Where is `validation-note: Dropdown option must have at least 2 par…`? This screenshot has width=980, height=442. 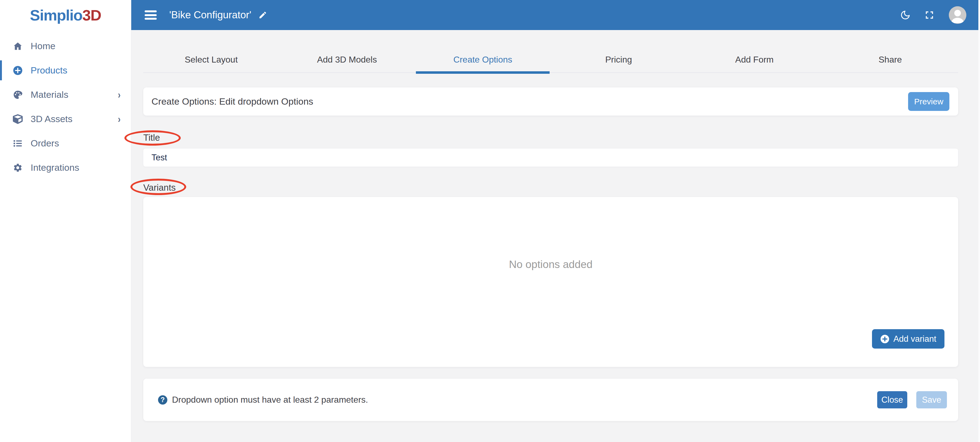
validation-note: Dropdown option must have at least 2 par… is located at coordinates (270, 400).